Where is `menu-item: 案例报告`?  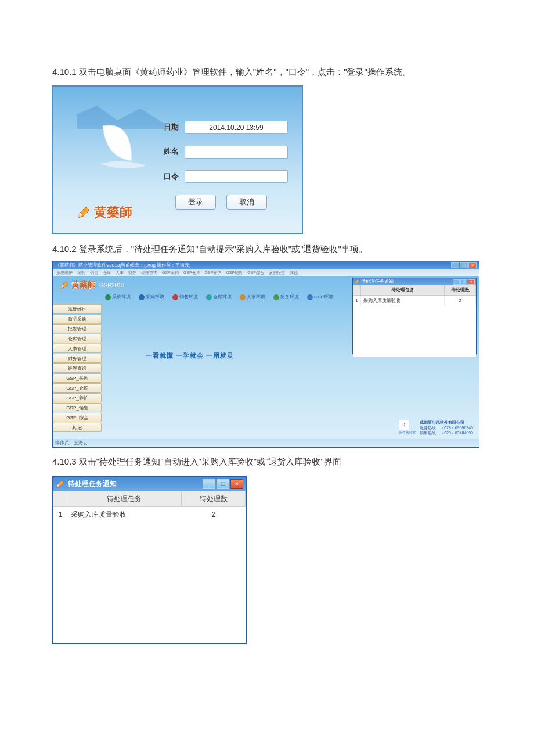 menu-item: 案例报告 is located at coordinates (277, 273).